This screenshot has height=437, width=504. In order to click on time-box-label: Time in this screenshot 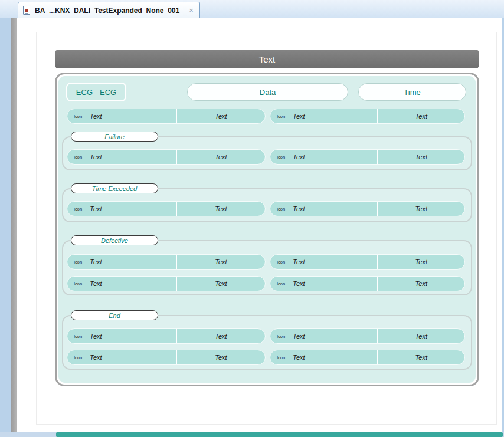, I will do `click(412, 92)`.